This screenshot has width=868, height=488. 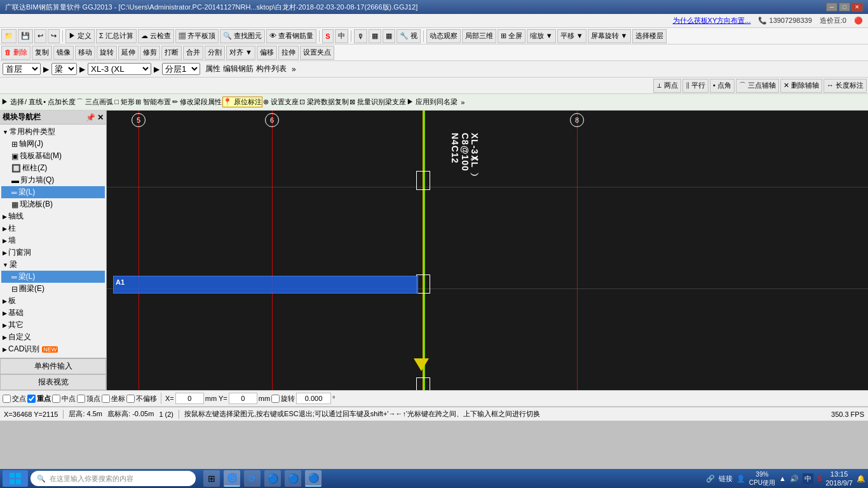 I want to click on point-length-button: • 点加长度, so click(x=60, y=102).